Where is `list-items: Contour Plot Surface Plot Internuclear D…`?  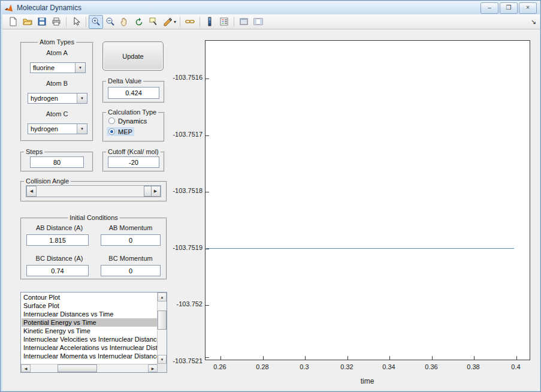
list-items: Contour Plot Surface Plot Internuclear D… is located at coordinates (89, 328).